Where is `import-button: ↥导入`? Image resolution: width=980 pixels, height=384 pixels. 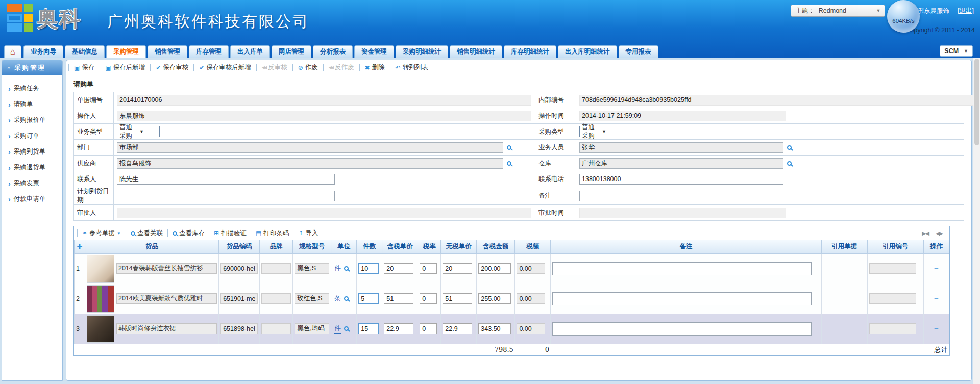 import-button: ↥导入 is located at coordinates (308, 234).